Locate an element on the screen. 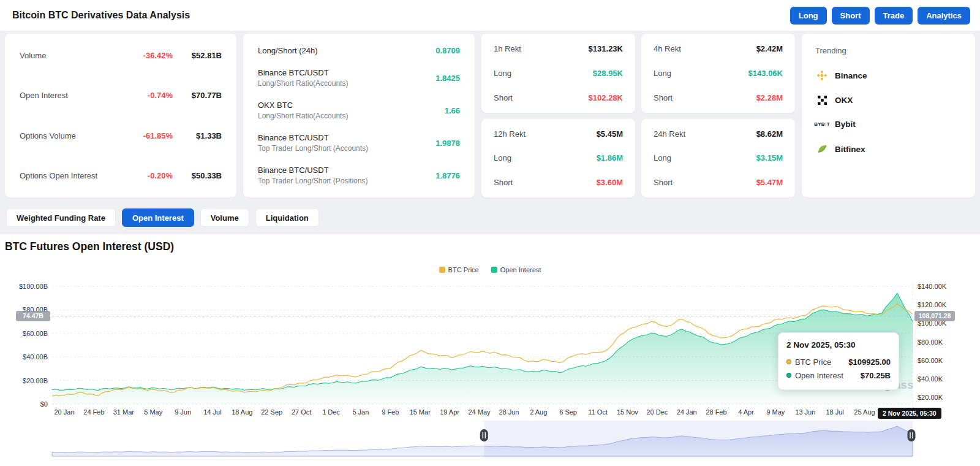 The height and width of the screenshot is (466, 980). stats-label: Volume is located at coordinates (70, 55).